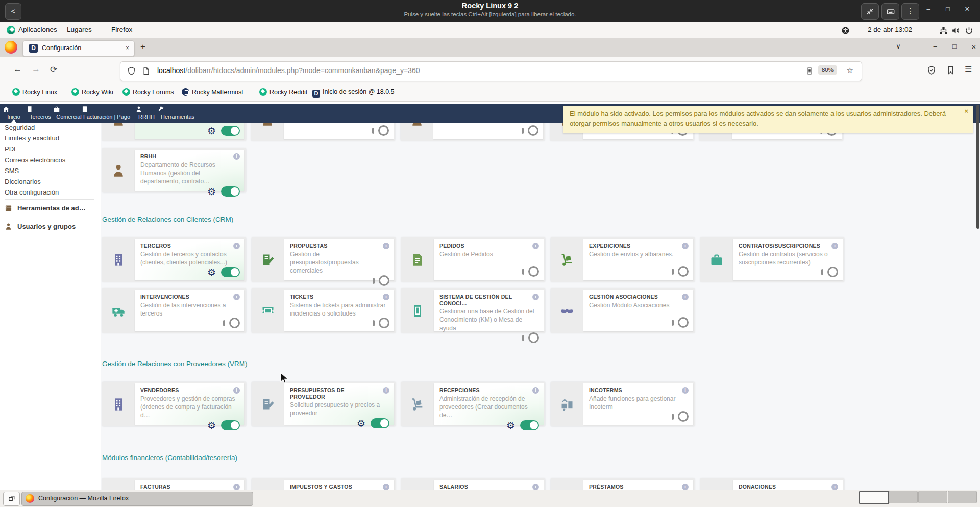 The height and width of the screenshot is (507, 980). What do you see at coordinates (932, 70) in the screenshot?
I see `protections-icon` at bounding box center [932, 70].